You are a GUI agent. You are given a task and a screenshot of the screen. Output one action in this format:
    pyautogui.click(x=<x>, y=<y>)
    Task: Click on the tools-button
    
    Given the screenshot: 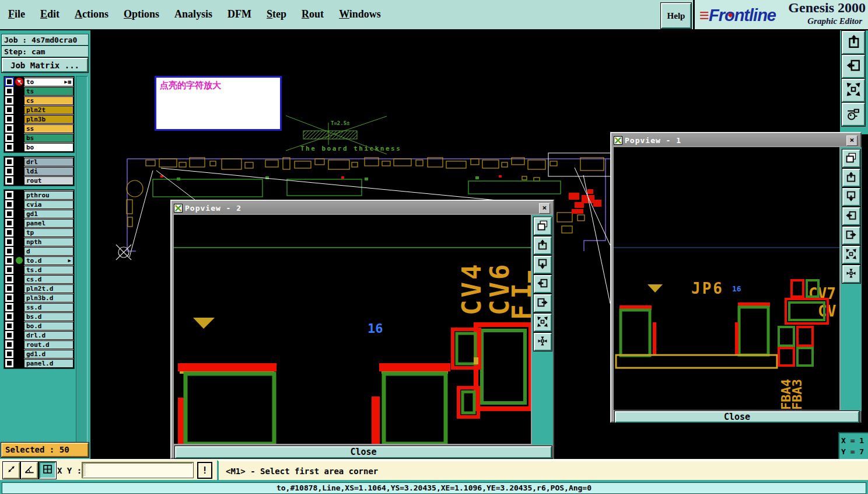 What is the action you would take?
    pyautogui.click(x=853, y=114)
    